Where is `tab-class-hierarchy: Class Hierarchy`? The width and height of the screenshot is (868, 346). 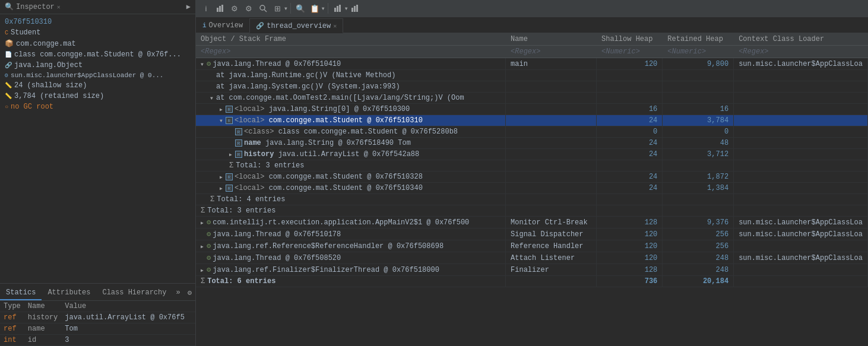 tab-class-hierarchy: Class Hierarchy is located at coordinates (134, 293).